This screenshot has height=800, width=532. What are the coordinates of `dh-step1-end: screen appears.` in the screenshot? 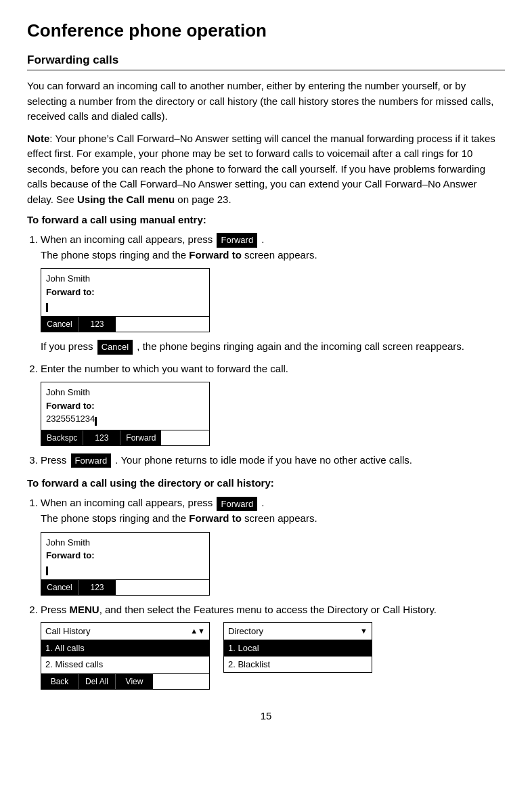 It's located at (280, 518).